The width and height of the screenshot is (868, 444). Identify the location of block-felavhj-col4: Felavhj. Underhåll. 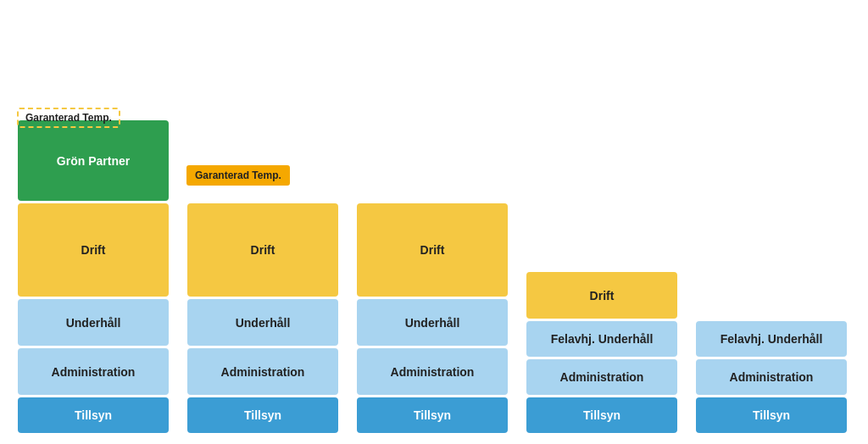
(602, 339).